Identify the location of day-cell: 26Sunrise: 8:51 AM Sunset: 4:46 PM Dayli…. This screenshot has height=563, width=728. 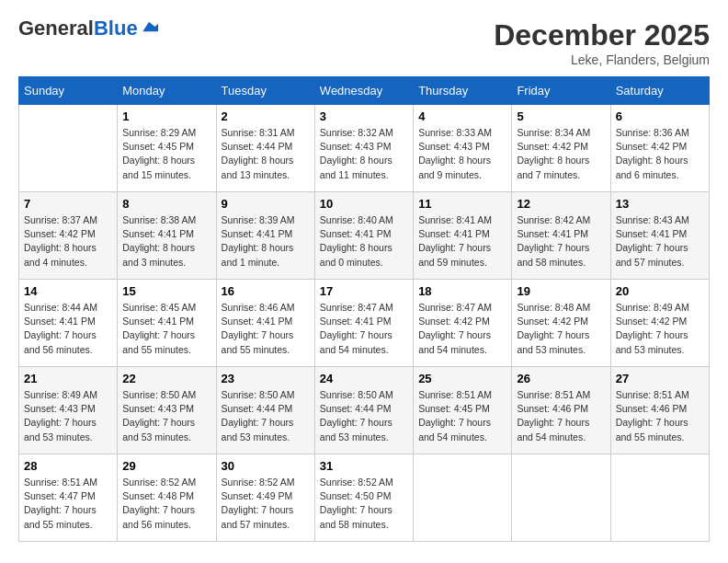
(561, 410).